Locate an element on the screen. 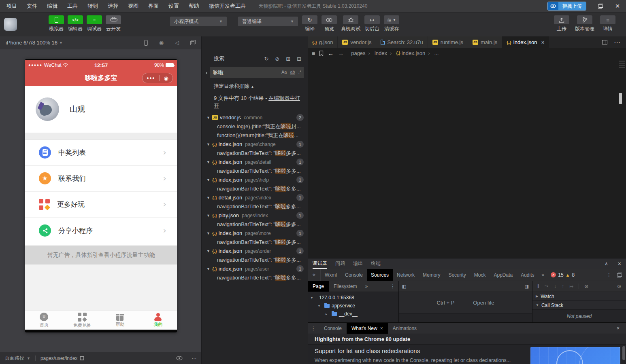  regex-toggle: .* is located at coordinates (300, 72).